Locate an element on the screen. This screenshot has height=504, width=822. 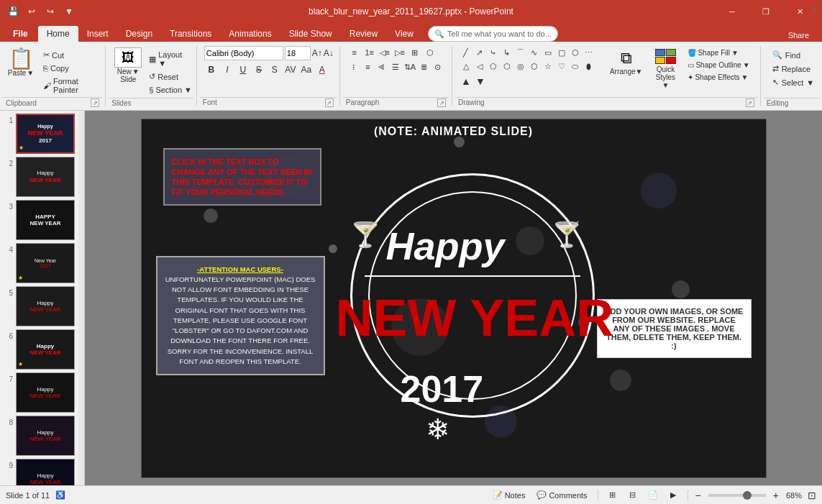
shape-arrow: ↗ is located at coordinates (480, 52).